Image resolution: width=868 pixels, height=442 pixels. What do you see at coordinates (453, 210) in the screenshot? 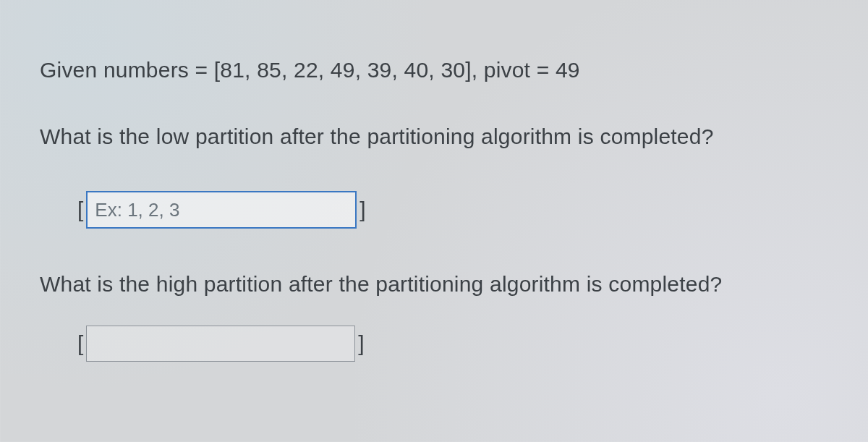
I see `low-partition-input-row: [ ]` at bounding box center [453, 210].